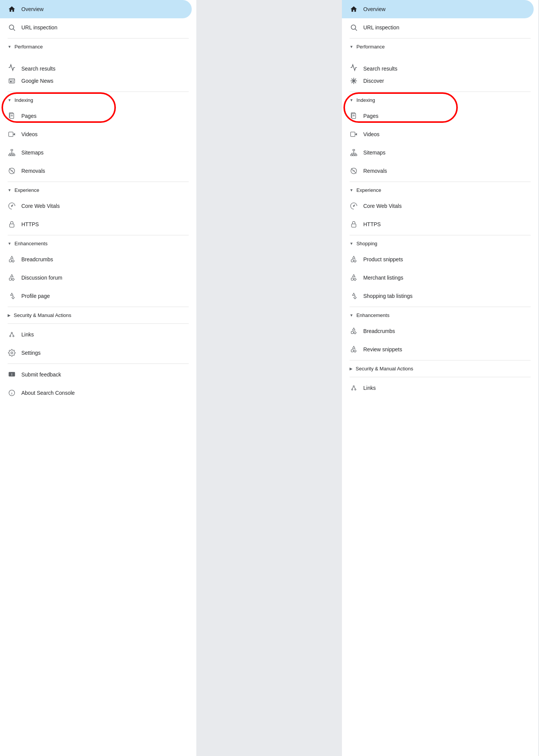 The height and width of the screenshot is (756, 539). I want to click on divider-divider1, so click(98, 38).